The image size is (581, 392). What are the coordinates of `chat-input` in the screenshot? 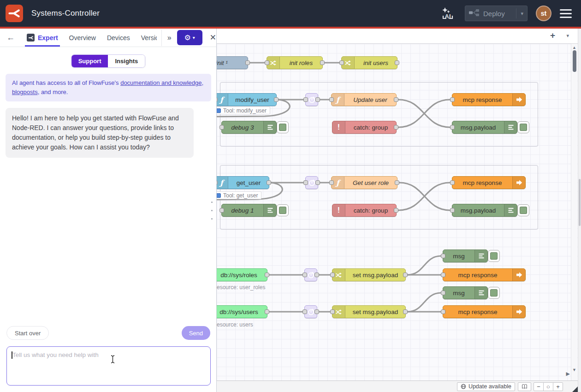 It's located at (109, 366).